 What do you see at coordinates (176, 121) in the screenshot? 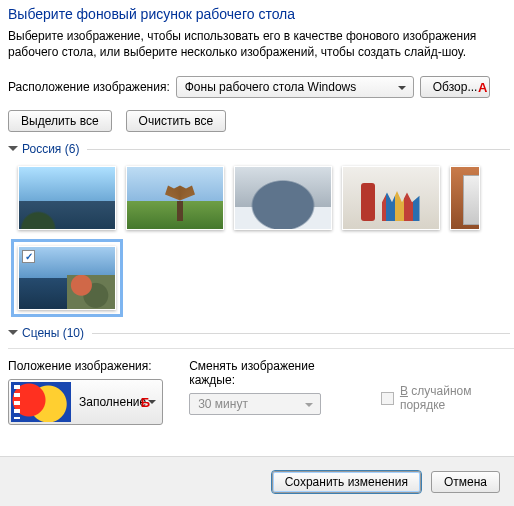
I see `clear-all-label: Очистить все` at bounding box center [176, 121].